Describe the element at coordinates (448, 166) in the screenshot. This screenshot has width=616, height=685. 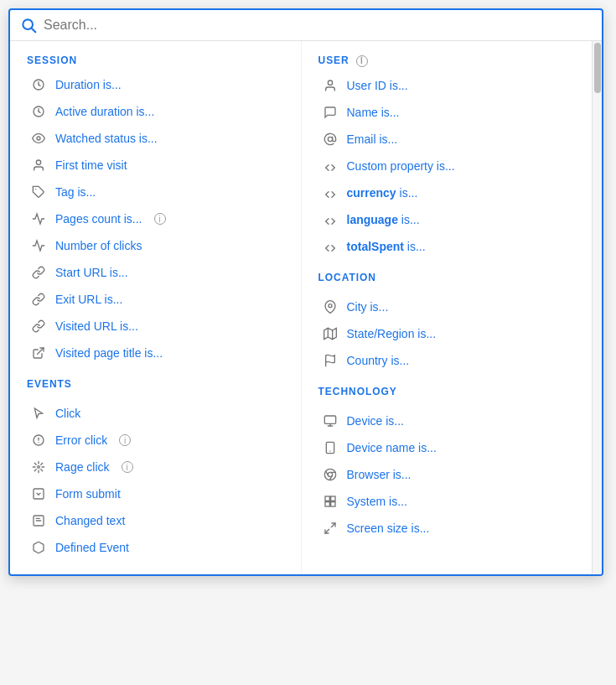
I see `user-item-custom-property: Custom property is...` at that location.